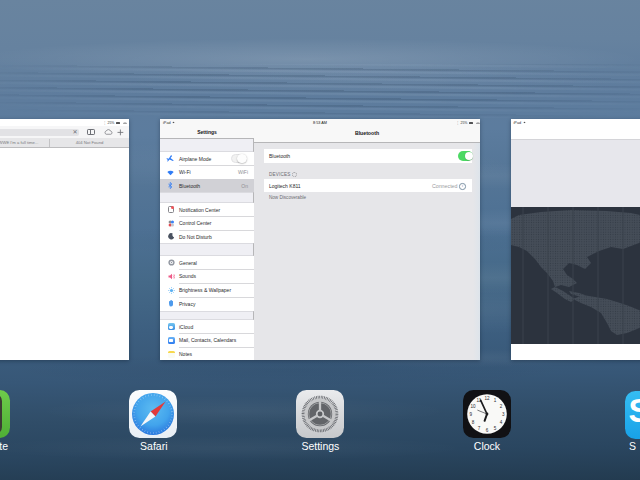 Image resolution: width=640 pixels, height=480 pixels. Describe the element at coordinates (488, 430) in the screenshot. I see `svg-text: 6` at that location.